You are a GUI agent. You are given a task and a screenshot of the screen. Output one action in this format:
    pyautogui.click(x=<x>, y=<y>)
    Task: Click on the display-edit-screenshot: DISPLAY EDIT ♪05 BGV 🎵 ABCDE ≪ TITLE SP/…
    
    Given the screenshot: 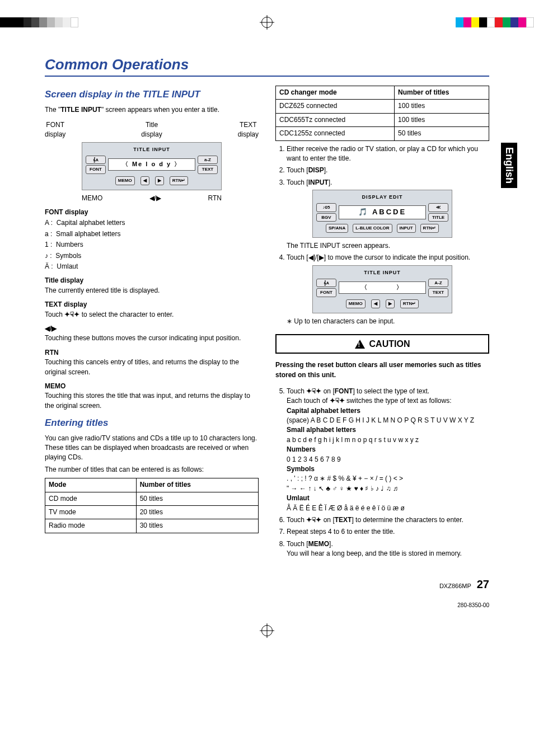 What is the action you would take?
    pyautogui.click(x=382, y=214)
    